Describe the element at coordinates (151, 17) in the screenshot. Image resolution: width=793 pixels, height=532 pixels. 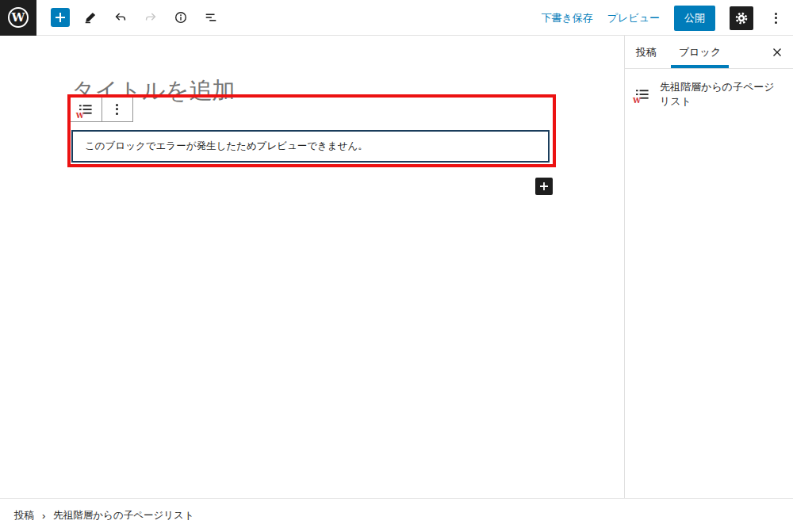
I see `redo-button` at that location.